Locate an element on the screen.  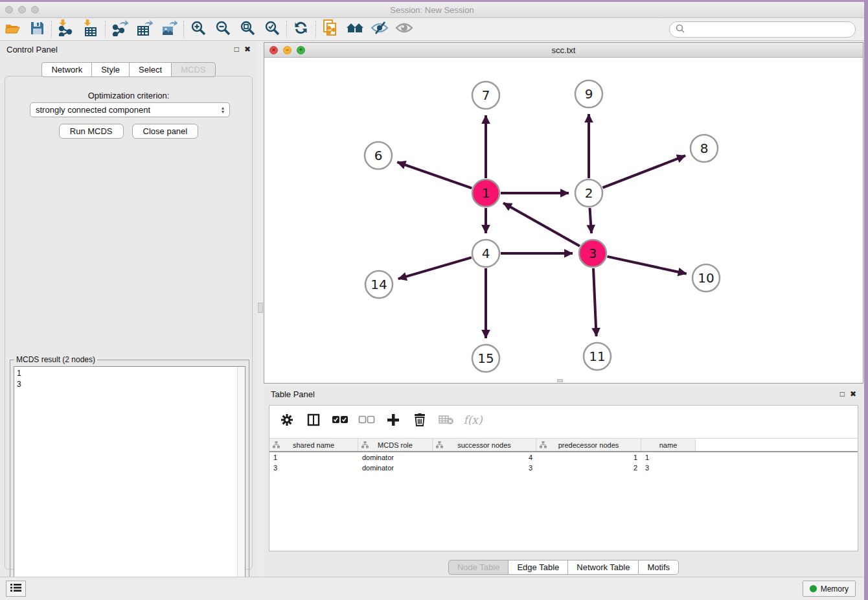
node-label-15: 15 is located at coordinates (486, 358).